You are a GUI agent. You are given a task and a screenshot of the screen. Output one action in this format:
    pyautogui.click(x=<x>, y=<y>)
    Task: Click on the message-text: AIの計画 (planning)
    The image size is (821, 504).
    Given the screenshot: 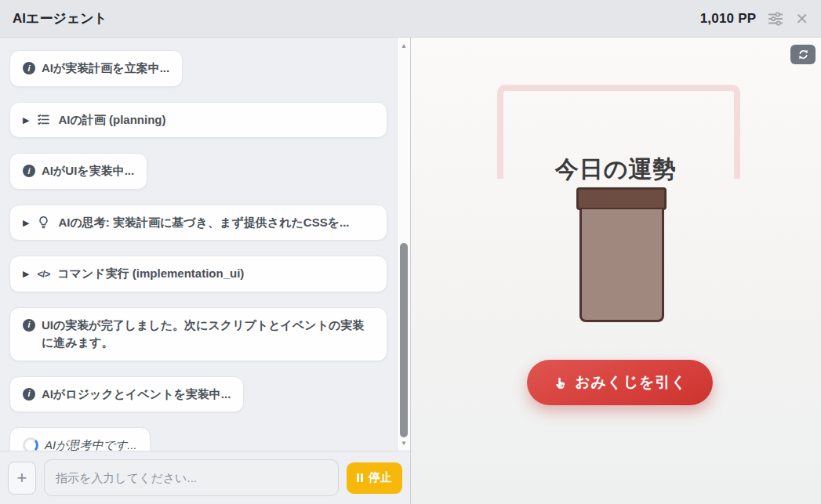 What is the action you would take?
    pyautogui.click(x=111, y=121)
    